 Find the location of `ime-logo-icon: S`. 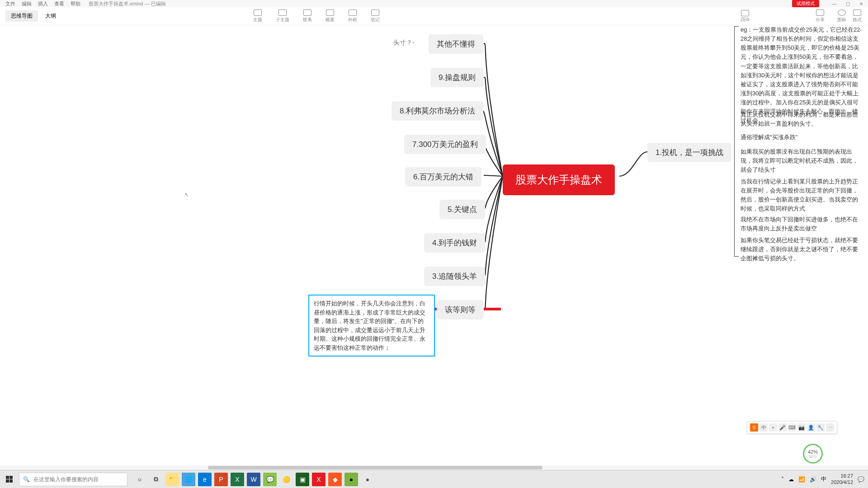

ime-logo-icon: S is located at coordinates (754, 427).